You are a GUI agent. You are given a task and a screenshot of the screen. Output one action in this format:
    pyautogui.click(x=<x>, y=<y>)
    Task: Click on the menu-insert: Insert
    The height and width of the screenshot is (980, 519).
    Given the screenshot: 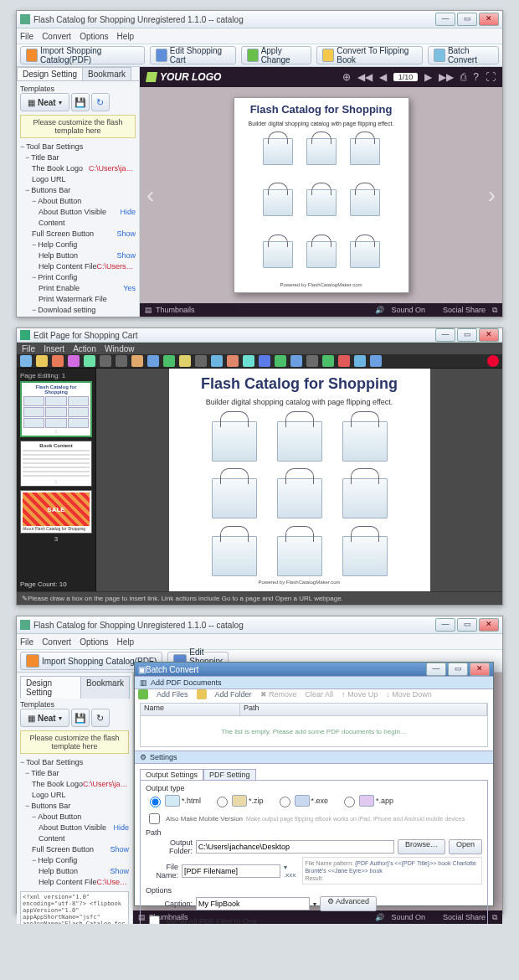 What is the action you would take?
    pyautogui.click(x=54, y=348)
    